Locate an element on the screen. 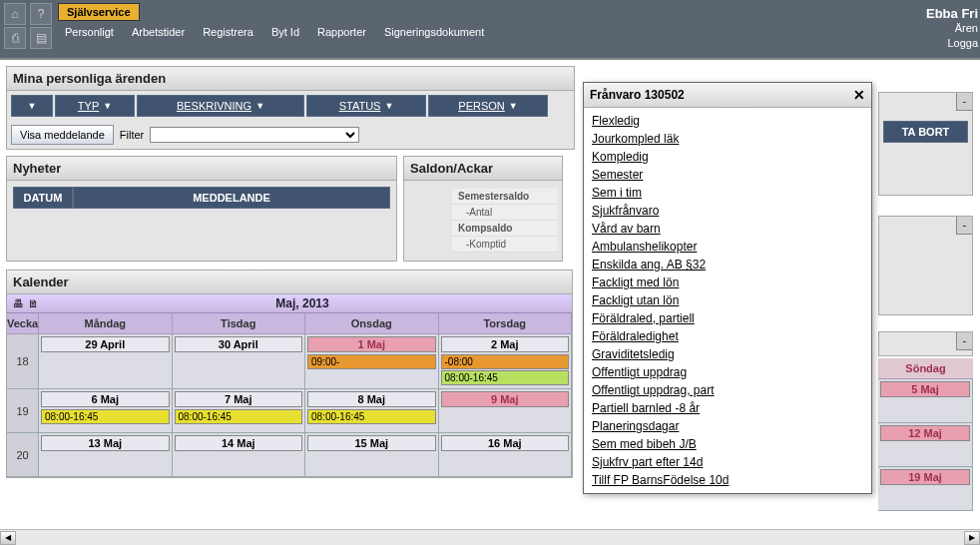  cal-event: 09:00- is located at coordinates (371, 361).